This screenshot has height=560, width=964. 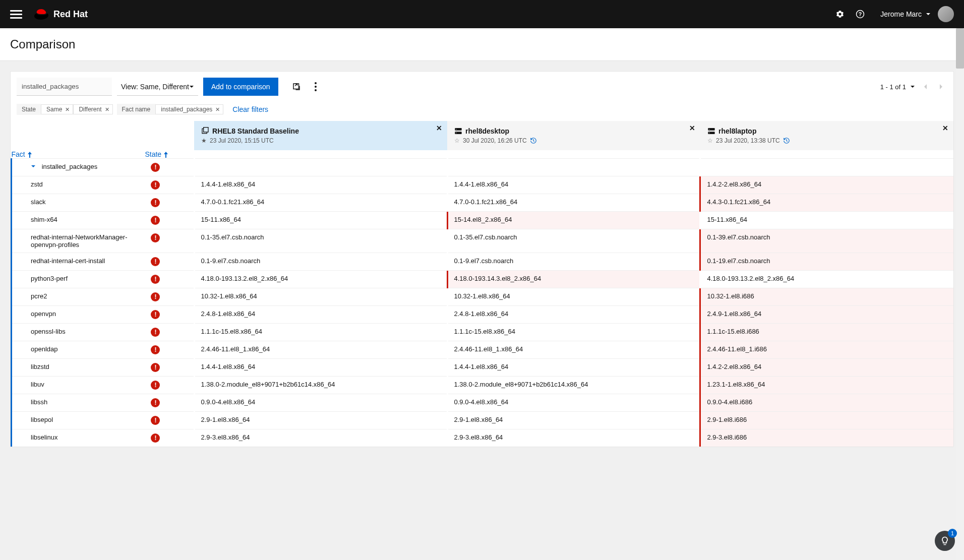 I want to click on fact-name: libuv, so click(x=79, y=385).